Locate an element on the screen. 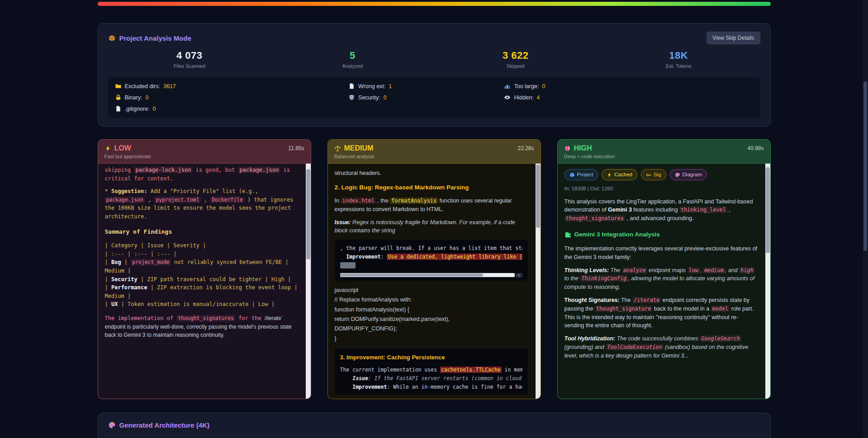 The height and width of the screenshot is (438, 868). code-text-lines: javascript // Replace formatAnalysis wit… is located at coordinates (432, 315).